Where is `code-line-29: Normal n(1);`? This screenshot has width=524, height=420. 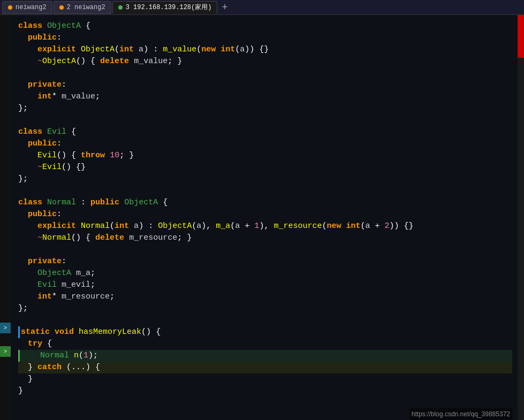 code-line-29: Normal n(1); is located at coordinates (265, 356).